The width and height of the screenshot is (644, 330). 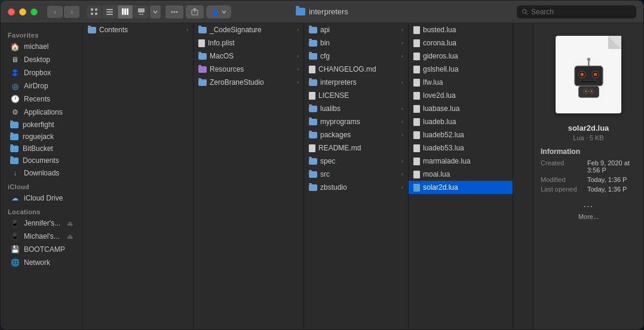 I want to click on pane-item-api: api ›, so click(x=356, y=30).